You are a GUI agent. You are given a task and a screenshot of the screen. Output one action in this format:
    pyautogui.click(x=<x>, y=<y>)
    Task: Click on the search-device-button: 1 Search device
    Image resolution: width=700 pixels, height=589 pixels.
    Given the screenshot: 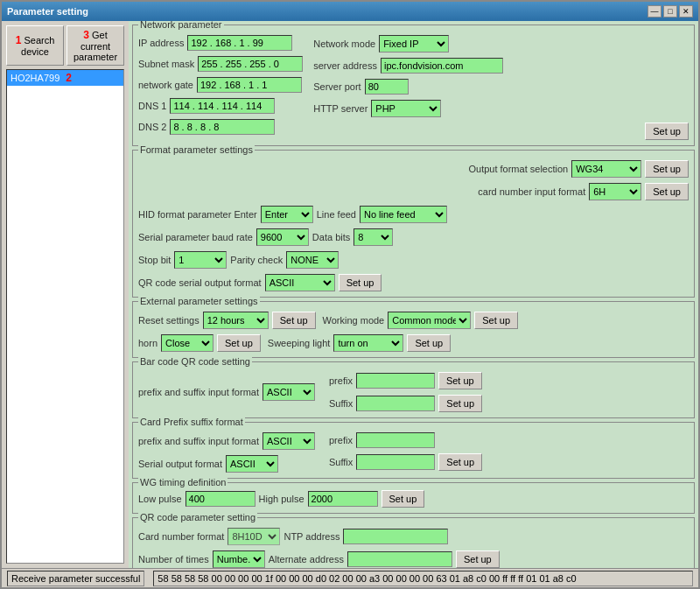 What is the action you would take?
    pyautogui.click(x=35, y=46)
    